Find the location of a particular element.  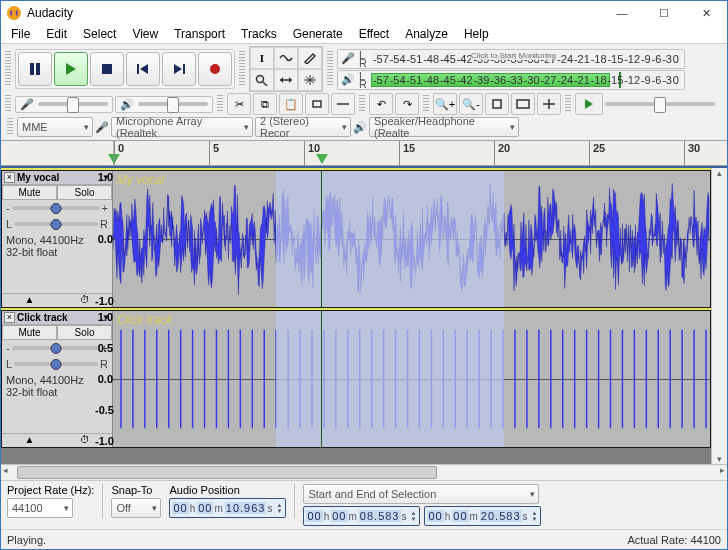

minimize-button: — is located at coordinates (622, 13).